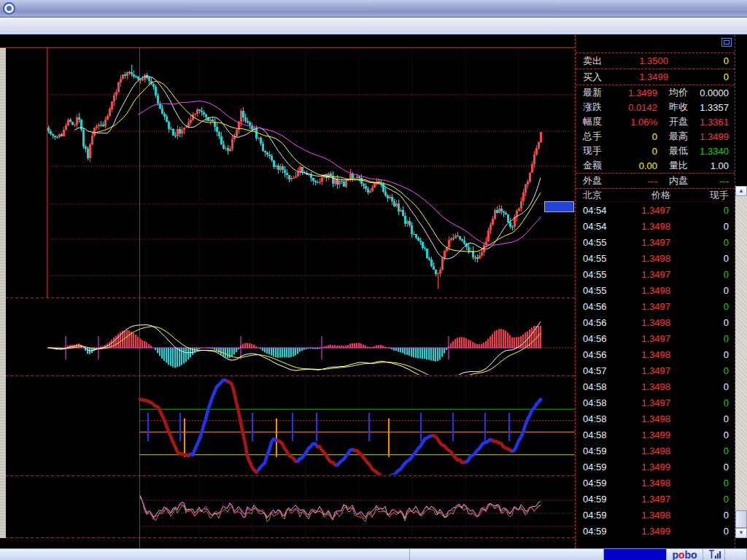 The width and height of the screenshot is (747, 560). What do you see at coordinates (594, 93) in the screenshot?
I see `field-label: 最新` at bounding box center [594, 93].